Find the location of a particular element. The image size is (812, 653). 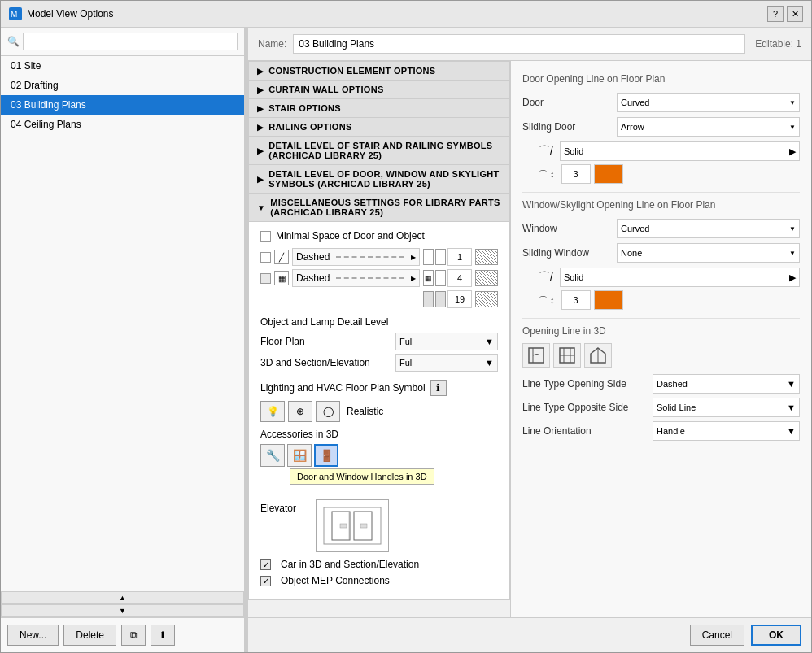

tooltip-popup: Door and Window Handles in 3D is located at coordinates (362, 477).